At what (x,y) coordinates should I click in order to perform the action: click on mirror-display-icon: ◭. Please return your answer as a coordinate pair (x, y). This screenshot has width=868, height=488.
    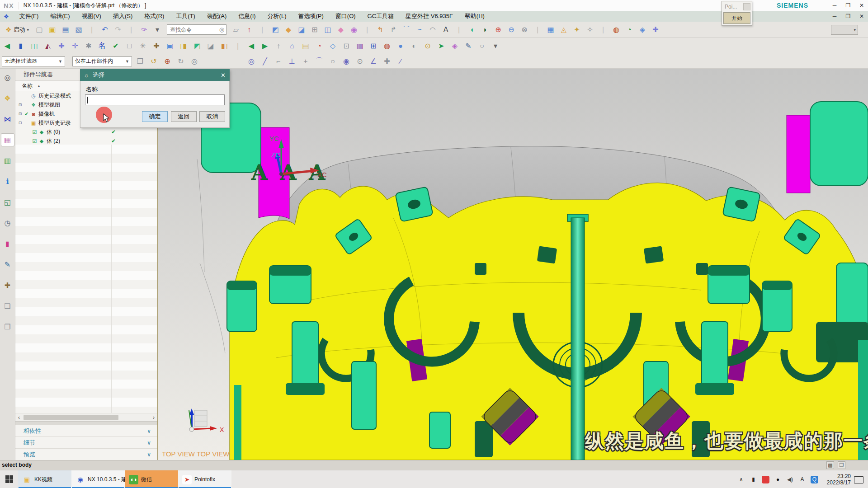
    Looking at the image, I should click on (48, 46).